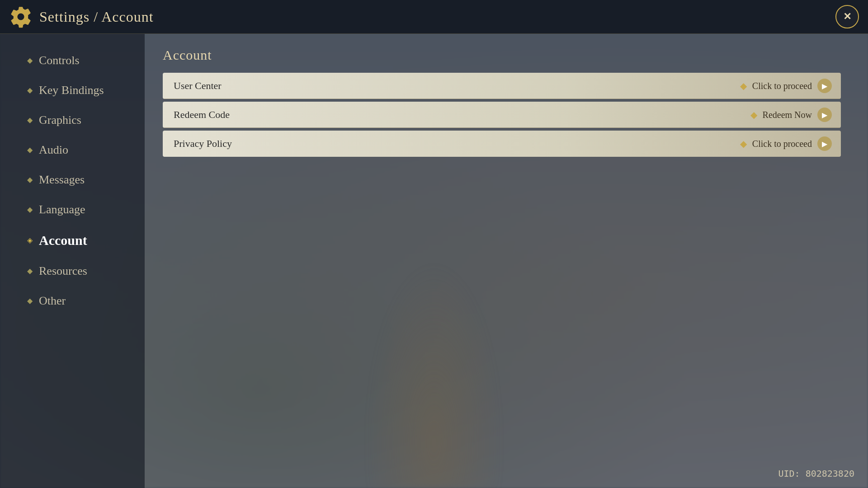 This screenshot has width=868, height=488. What do you see at coordinates (786, 86) in the screenshot?
I see `user-center-right: ◆ Click to proceed ▶` at bounding box center [786, 86].